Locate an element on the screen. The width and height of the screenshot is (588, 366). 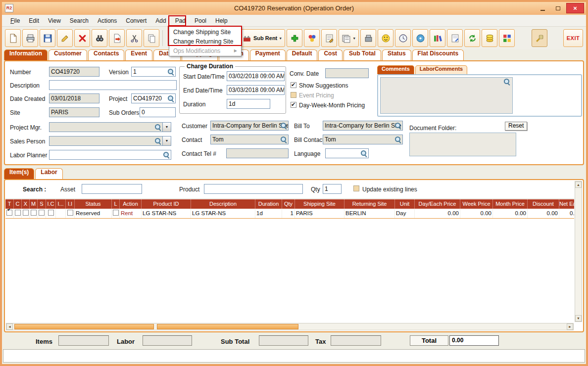
menu-file: File is located at coordinates (15, 21).